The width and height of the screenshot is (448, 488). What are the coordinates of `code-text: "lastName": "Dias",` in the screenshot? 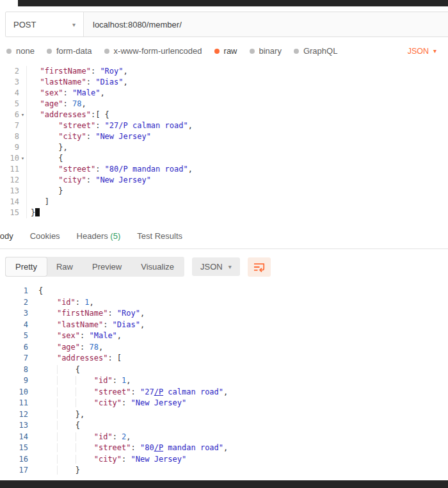 It's located at (92, 325).